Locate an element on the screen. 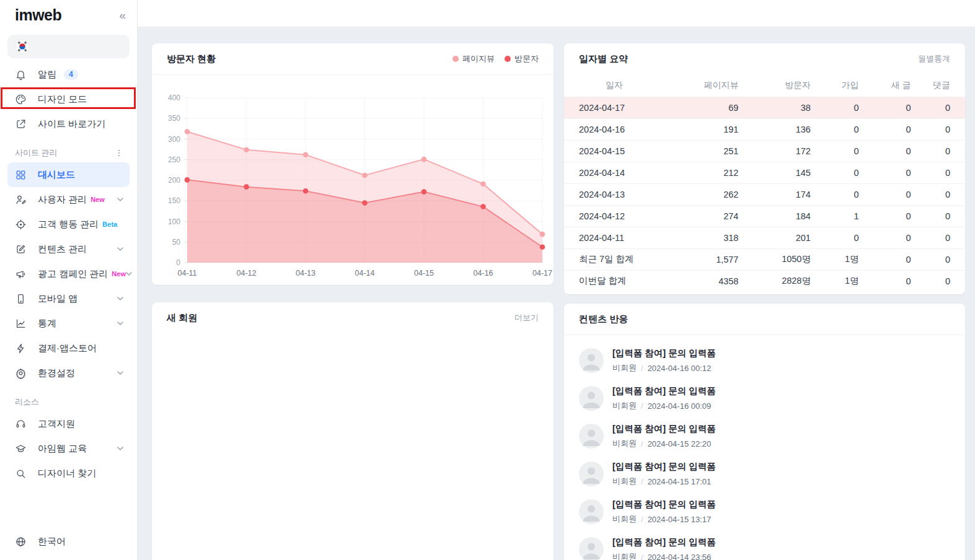  more-link: 더보기 is located at coordinates (527, 318).